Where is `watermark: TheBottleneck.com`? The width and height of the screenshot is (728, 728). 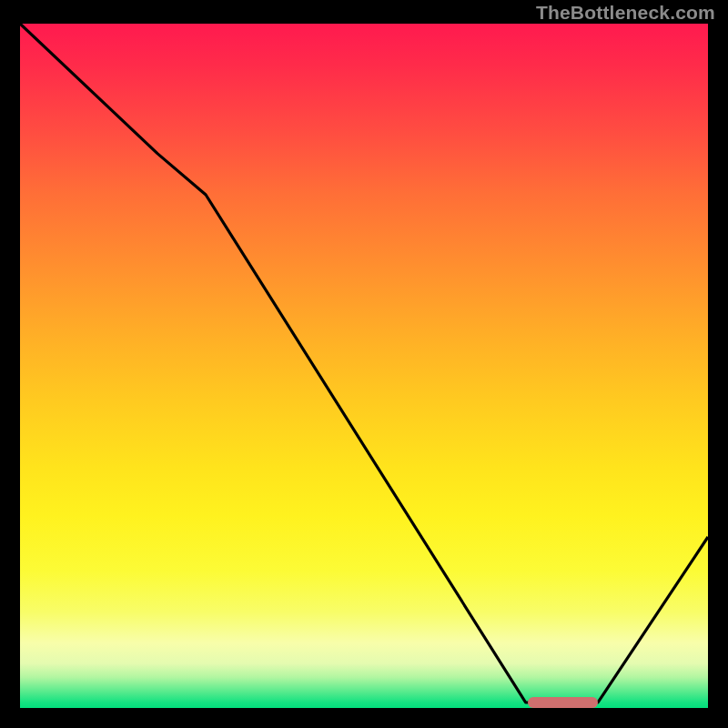
watermark: TheBottleneck.com is located at coordinates (626, 13).